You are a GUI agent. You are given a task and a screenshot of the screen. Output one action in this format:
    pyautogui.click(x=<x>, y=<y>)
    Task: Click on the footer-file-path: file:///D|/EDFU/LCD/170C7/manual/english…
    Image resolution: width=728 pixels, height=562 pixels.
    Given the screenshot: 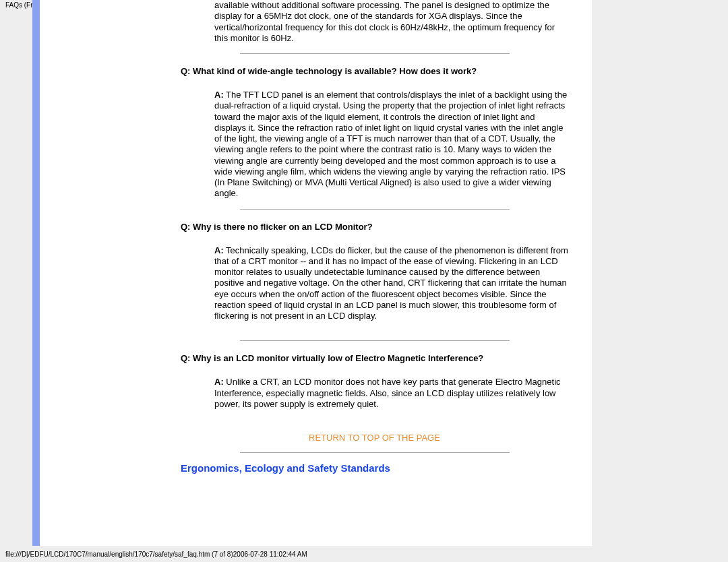 What is the action you would take?
    pyautogui.click(x=156, y=554)
    